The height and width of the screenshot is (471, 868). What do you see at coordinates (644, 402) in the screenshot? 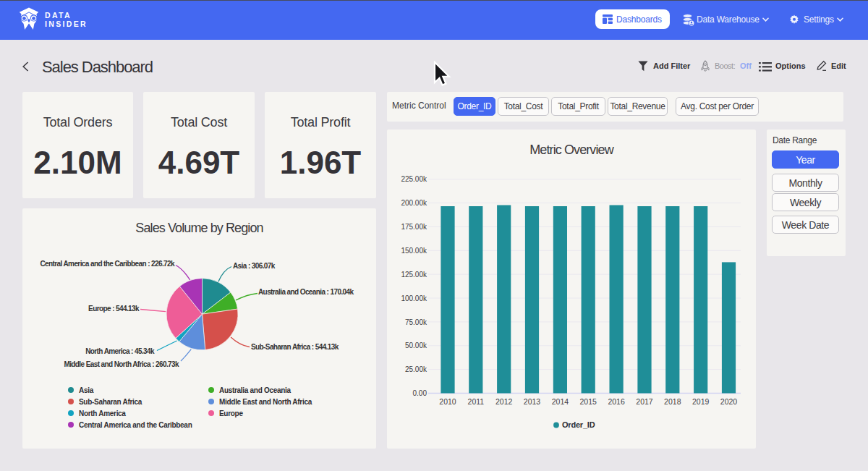
I see `svg-text: 2017` at bounding box center [644, 402].